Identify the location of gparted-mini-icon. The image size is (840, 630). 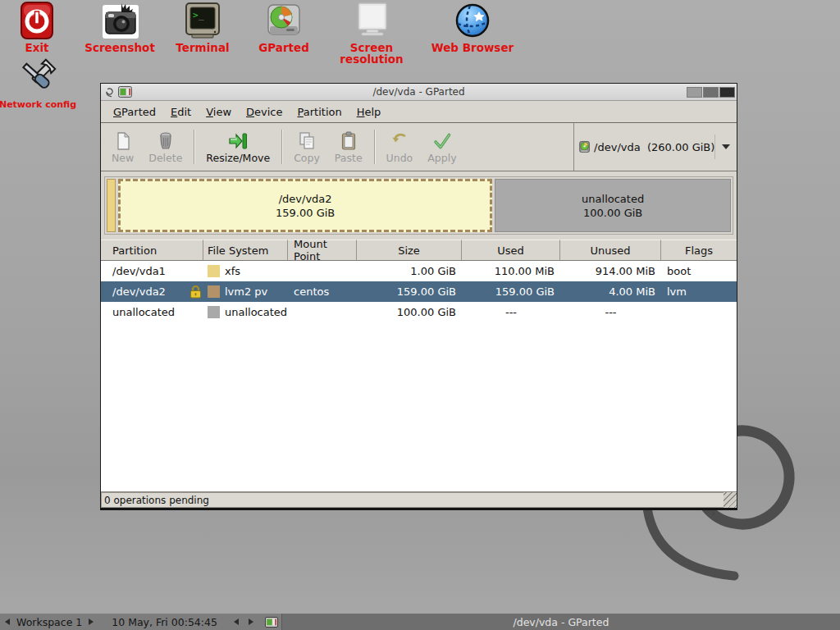
(272, 622).